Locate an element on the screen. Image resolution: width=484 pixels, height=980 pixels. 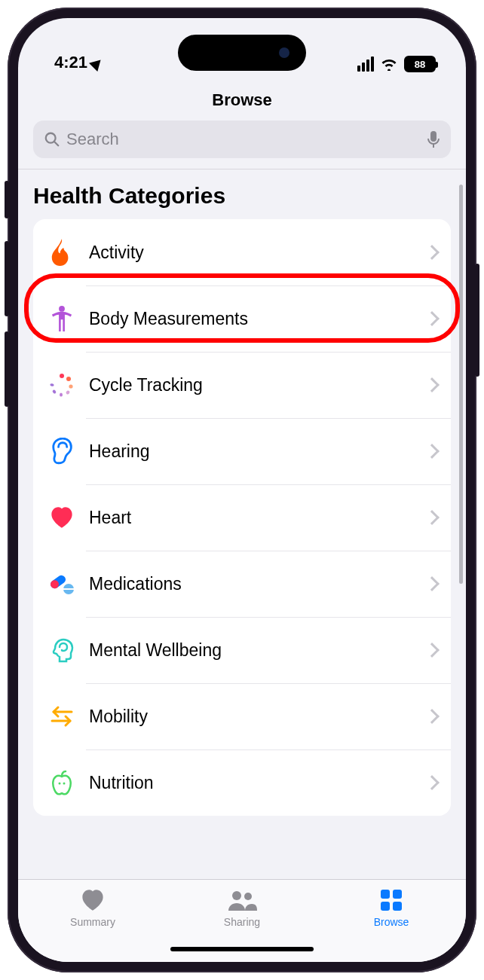
wifi-icon is located at coordinates (389, 64).